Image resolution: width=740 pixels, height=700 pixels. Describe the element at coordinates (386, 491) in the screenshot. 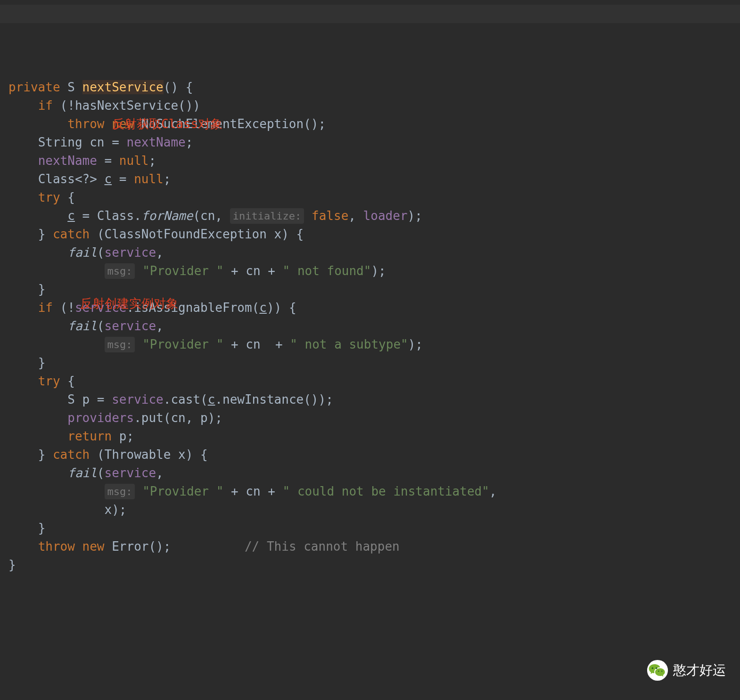

I see `string-could-not: " could not be instantiated"` at that location.